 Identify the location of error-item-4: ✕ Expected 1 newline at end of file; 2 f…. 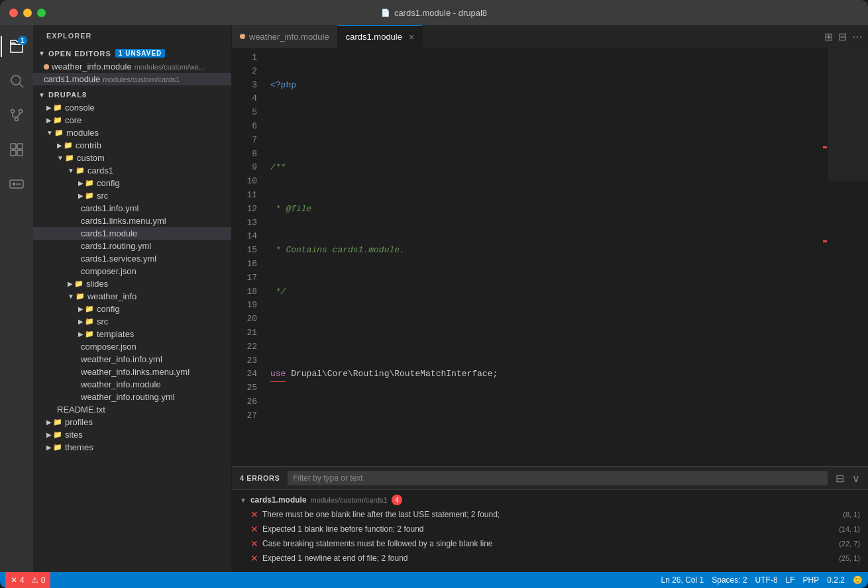
(550, 558).